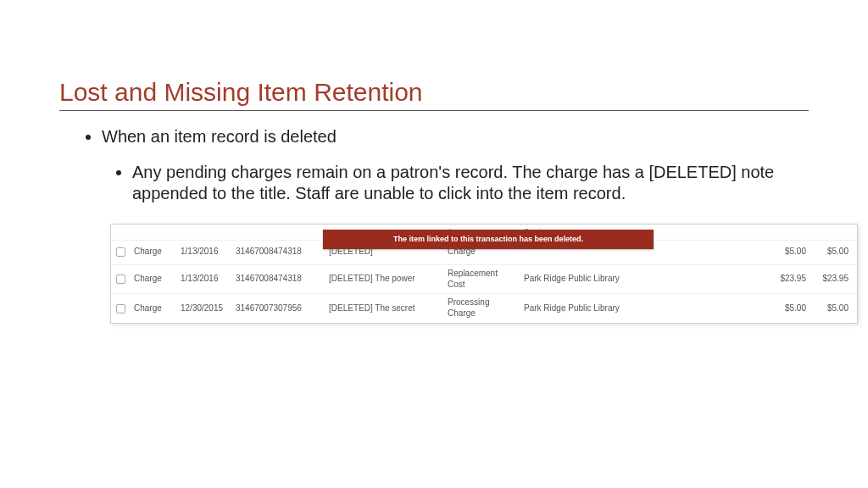  What do you see at coordinates (488, 240) in the screenshot?
I see `deleted-toast: The item linked to this transaction has …` at bounding box center [488, 240].